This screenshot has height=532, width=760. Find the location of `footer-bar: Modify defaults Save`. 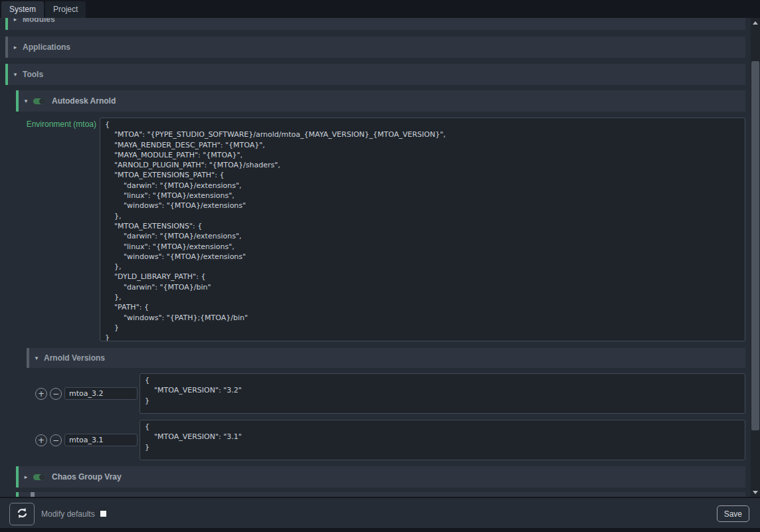

footer-bar: Modify defaults Save is located at coordinates (380, 513).